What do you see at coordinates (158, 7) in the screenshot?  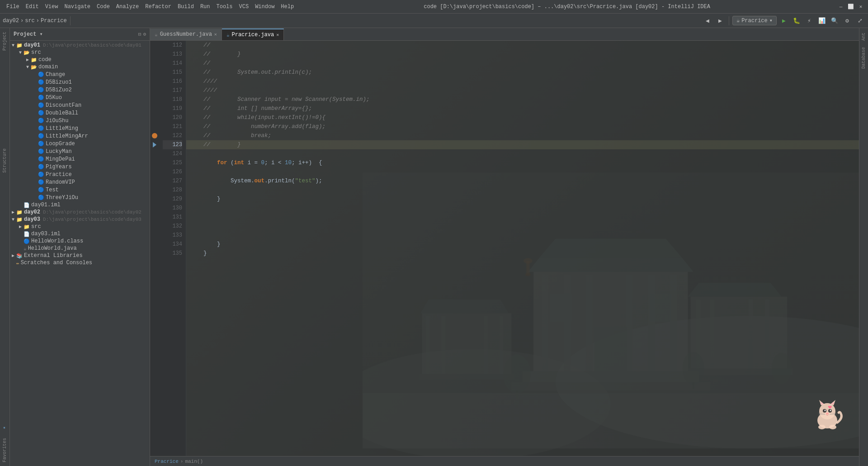 I see `menu-refactor: Refactor` at bounding box center [158, 7].